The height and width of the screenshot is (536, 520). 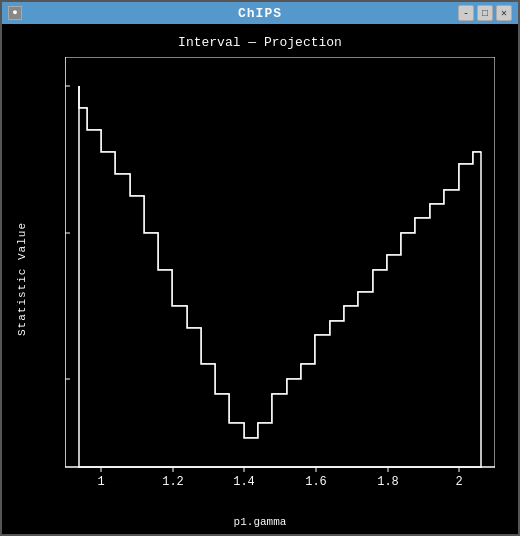 I want to click on svg-text: 2, so click(x=458, y=482).